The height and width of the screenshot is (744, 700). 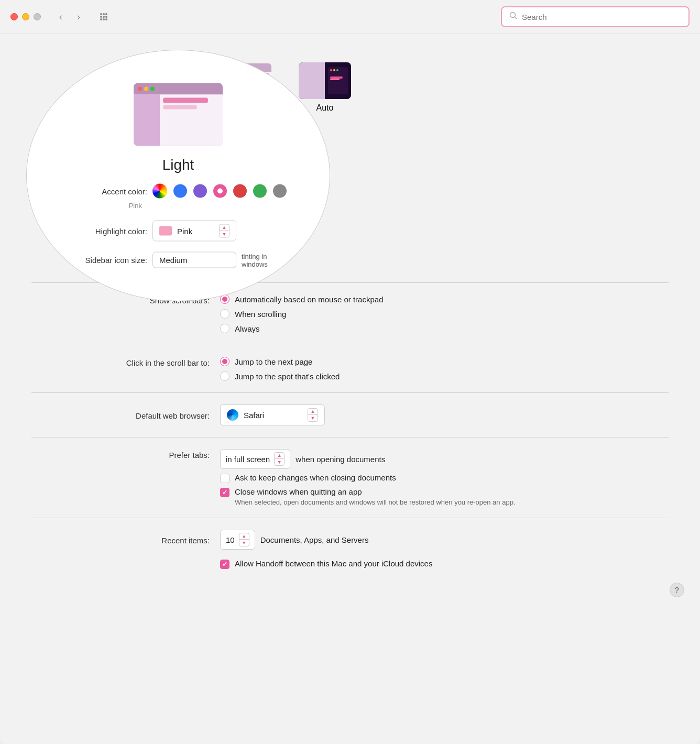 What do you see at coordinates (272, 415) in the screenshot?
I see `browser-dropdown: Safari ▲ ▼` at bounding box center [272, 415].